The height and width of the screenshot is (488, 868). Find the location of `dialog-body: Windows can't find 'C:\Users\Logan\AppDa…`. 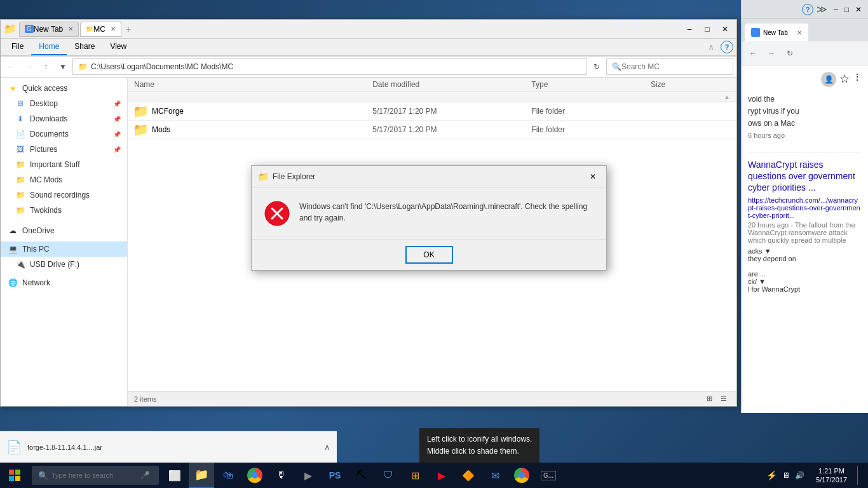

dialog-body: Windows can't find 'C:\Users\Logan\AppDa… is located at coordinates (429, 214).